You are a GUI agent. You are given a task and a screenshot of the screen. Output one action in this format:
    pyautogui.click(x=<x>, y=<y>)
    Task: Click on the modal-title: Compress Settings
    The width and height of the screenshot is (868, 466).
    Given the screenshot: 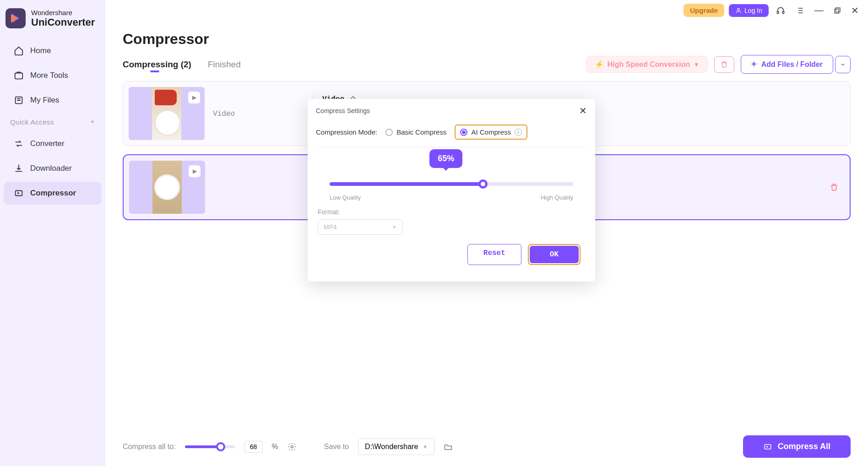 What is the action you would take?
    pyautogui.click(x=343, y=111)
    